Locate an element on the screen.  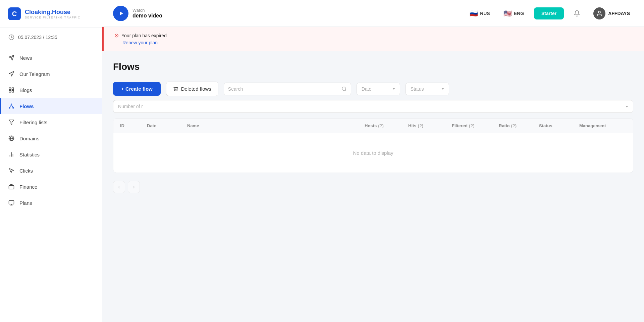
table-empty-state: No data to display is located at coordinates (373, 153).